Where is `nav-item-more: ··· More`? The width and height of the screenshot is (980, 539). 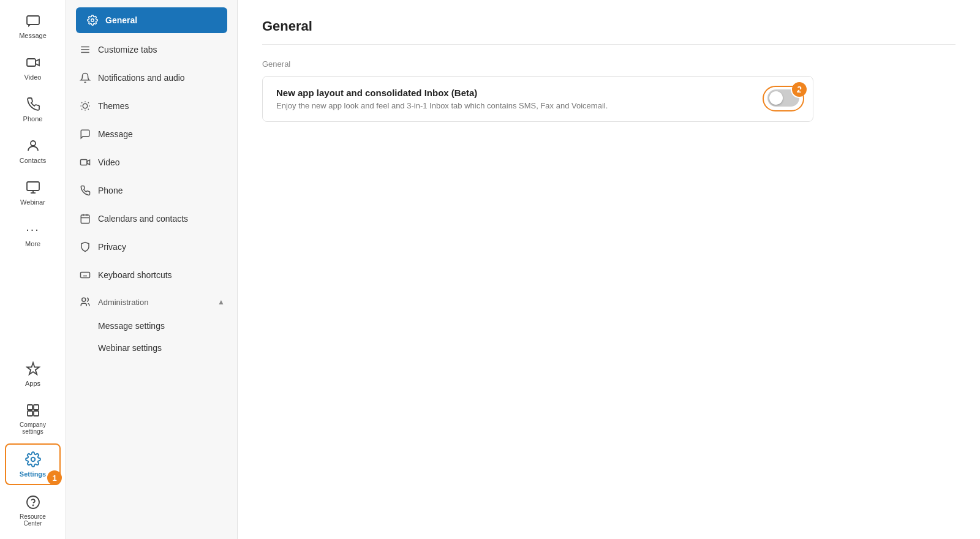
nav-item-more: ··· More is located at coordinates (33, 234).